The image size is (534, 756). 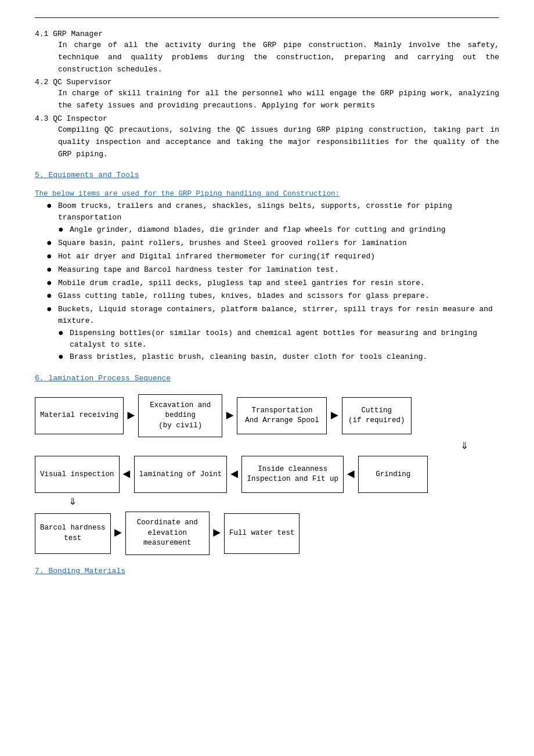 What do you see at coordinates (118, 533) in the screenshot?
I see `arrow-right-4: ►` at bounding box center [118, 533].